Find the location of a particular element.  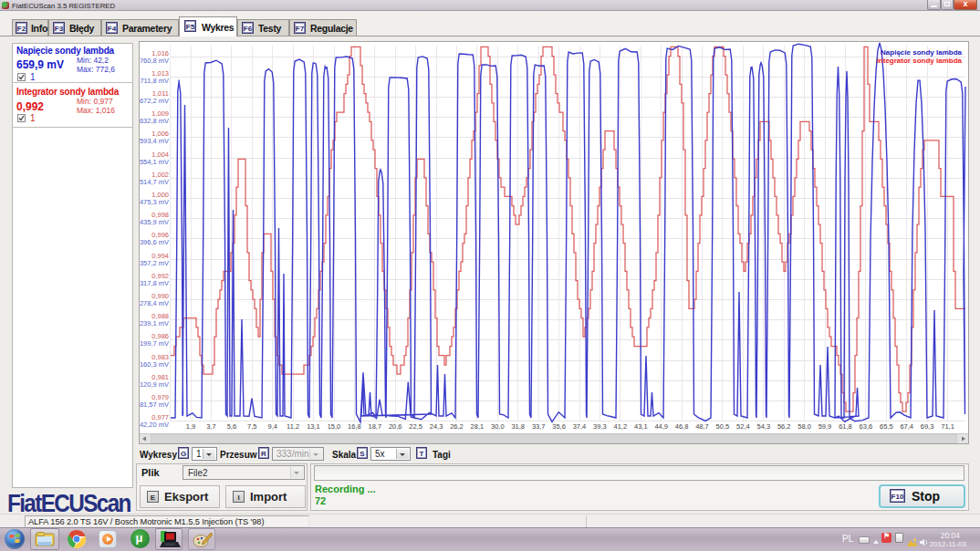

svg-text: 50,5 is located at coordinates (723, 427).